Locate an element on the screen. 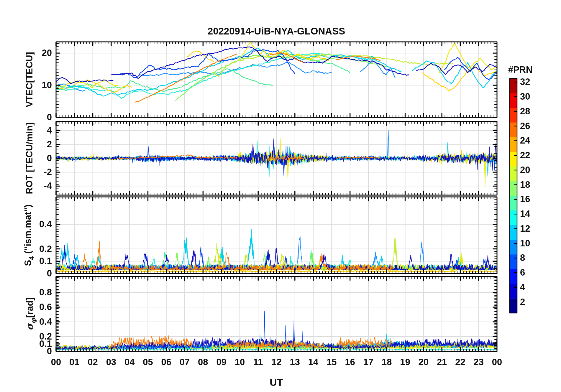 The width and height of the screenshot is (561, 392). colorbar-tick-label: 26 is located at coordinates (533, 126).